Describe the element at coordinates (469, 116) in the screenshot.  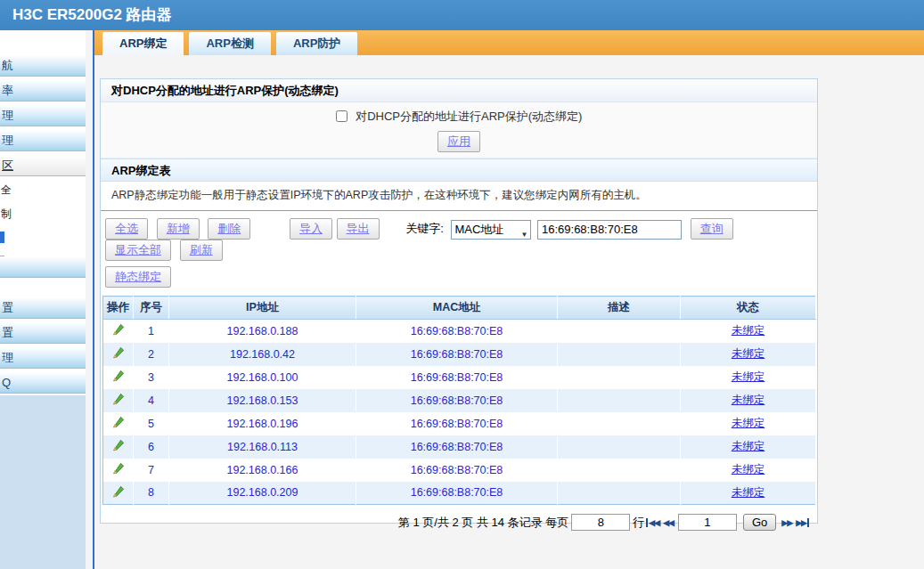
I see `dhcp-arp-protect-label: 对DHCP分配的地址进行ARP保护(动态绑定)` at that location.